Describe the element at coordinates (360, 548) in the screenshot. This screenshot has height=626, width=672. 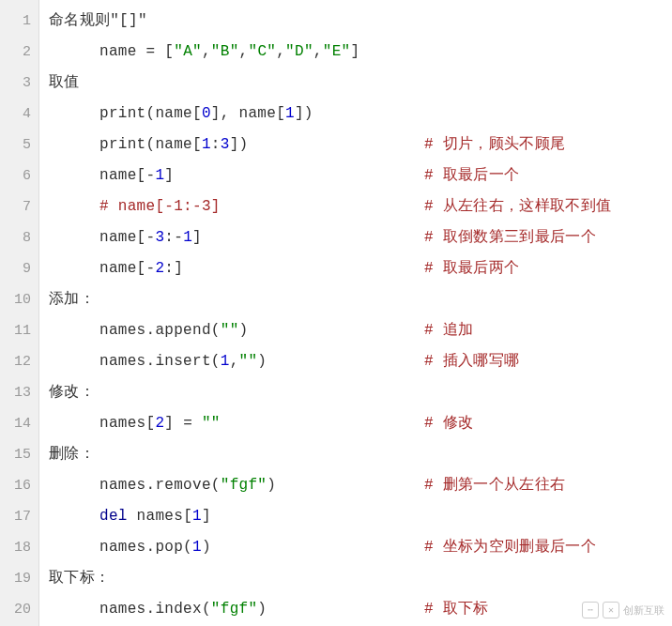
I see `code-line: names.pop(1)# 坐标为空则删最后一个` at that location.